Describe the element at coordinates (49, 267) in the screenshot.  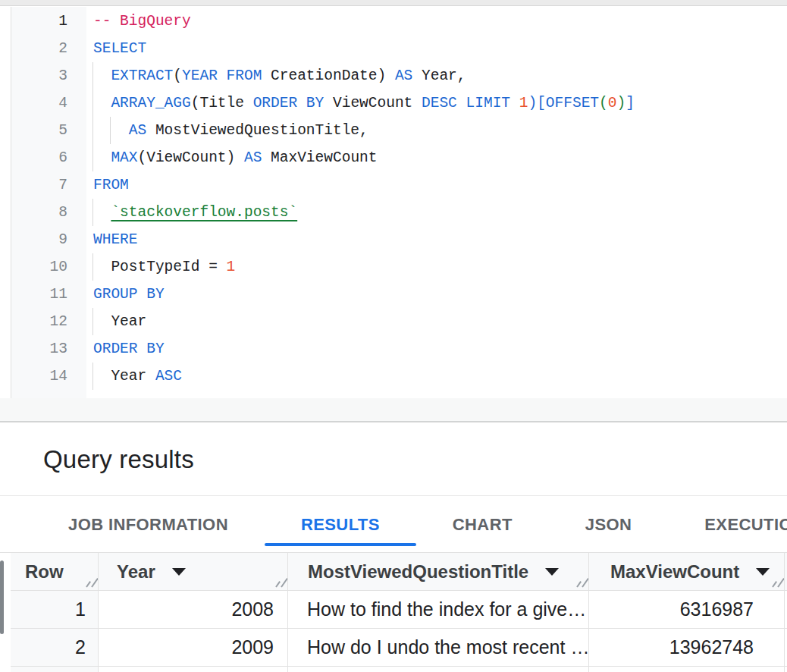
I see `line-number: 10` at that location.